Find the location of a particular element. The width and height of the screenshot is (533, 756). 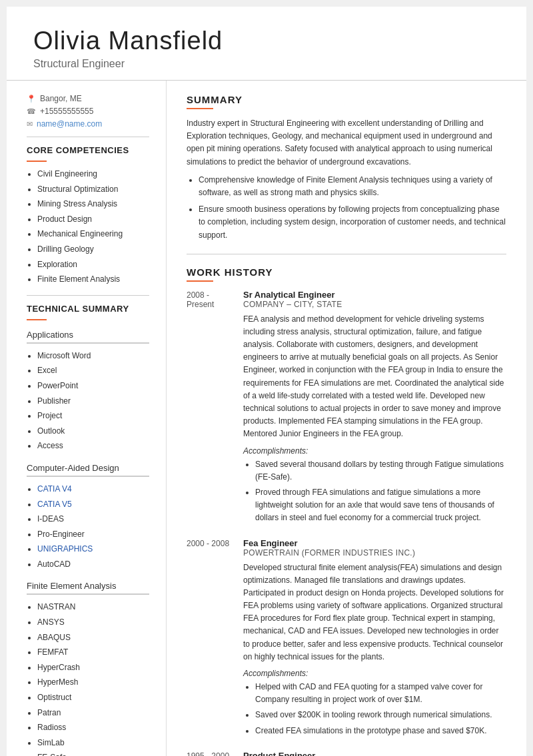

accomplishments-label-1: Accomplishments: is located at coordinates (374, 451).